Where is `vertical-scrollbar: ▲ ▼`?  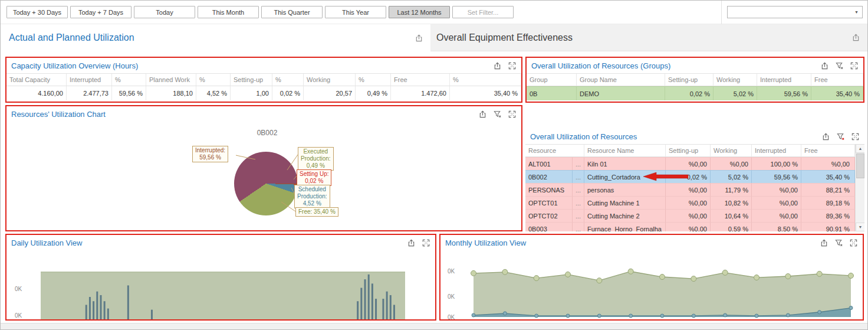 vertical-scrollbar: ▲ ▼ is located at coordinates (860, 188).